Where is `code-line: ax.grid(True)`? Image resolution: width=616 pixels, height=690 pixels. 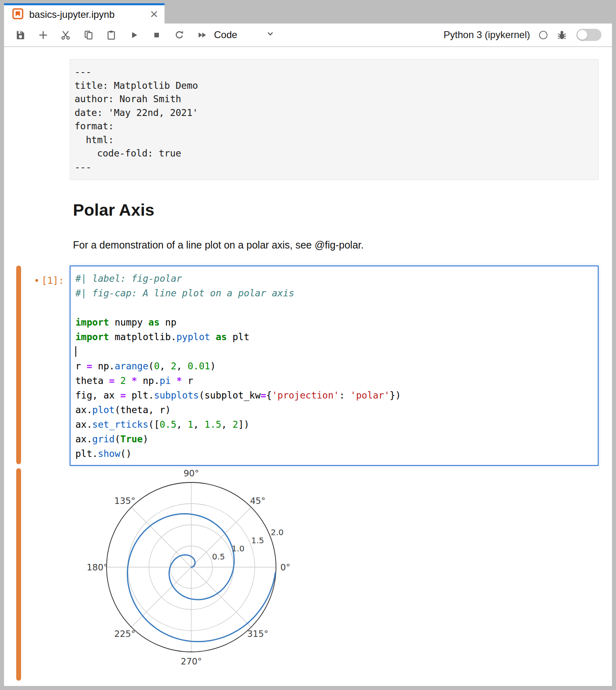
code-line: ax.grid(True) is located at coordinates (334, 439).